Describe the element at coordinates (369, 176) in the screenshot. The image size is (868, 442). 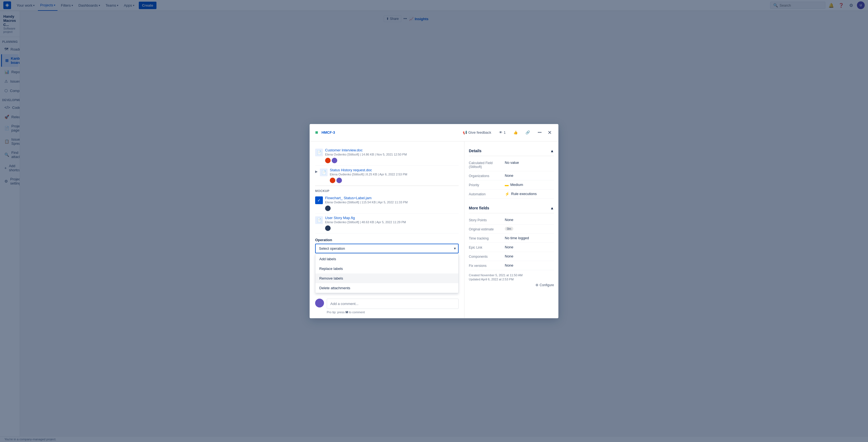
I see `file-info: Status History request.doc Elena Ovdienk…` at that location.